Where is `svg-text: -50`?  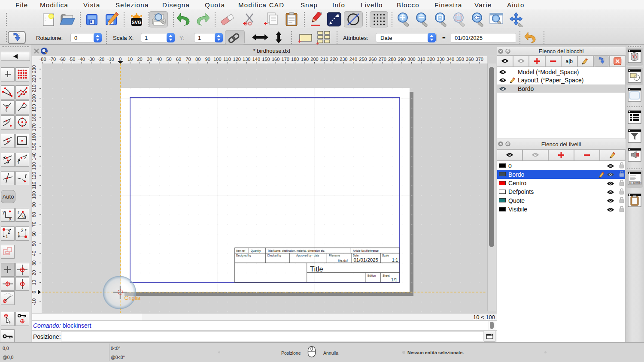 svg-text: -50 is located at coordinates (72, 59).